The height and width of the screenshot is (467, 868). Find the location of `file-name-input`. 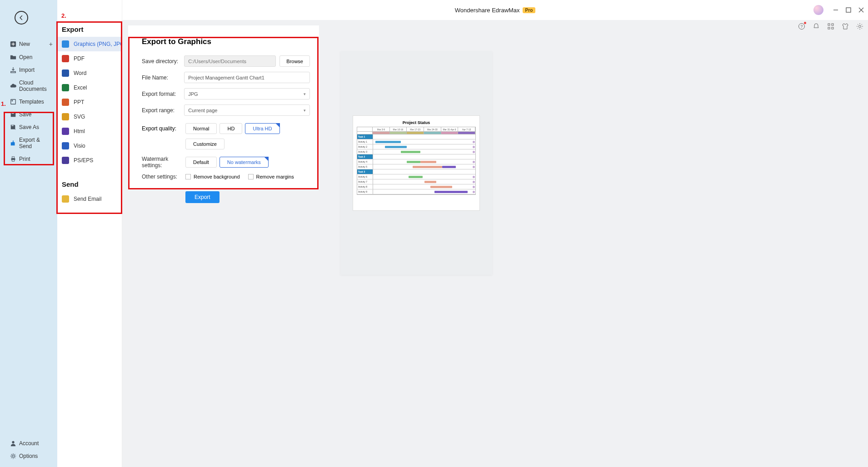

file-name-input is located at coordinates (247, 77).